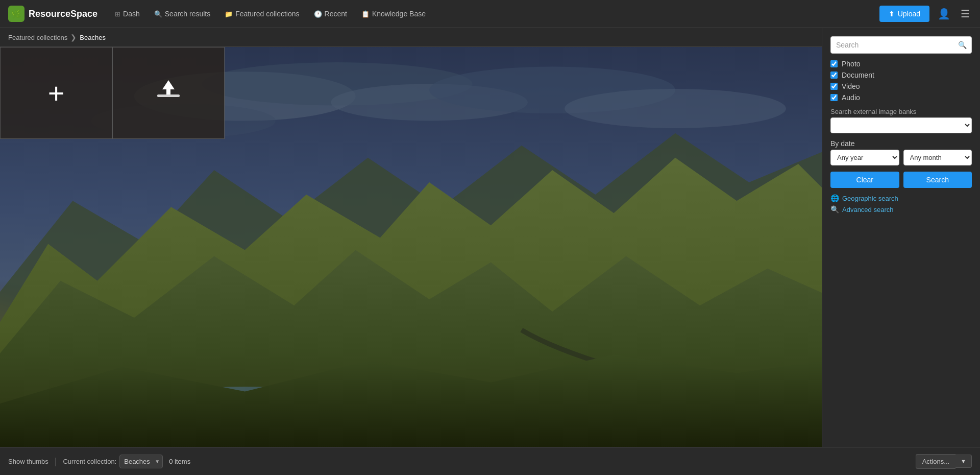  Describe the element at coordinates (411, 38) in the screenshot. I see `breadcrumb: Featured collections ❯ Beaches` at that location.